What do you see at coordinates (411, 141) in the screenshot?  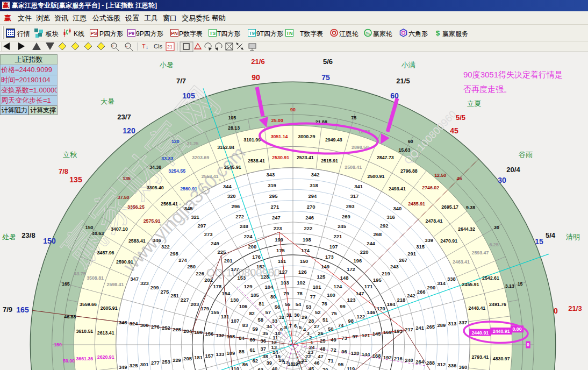 I see `svg-text: 60` at bounding box center [411, 141].